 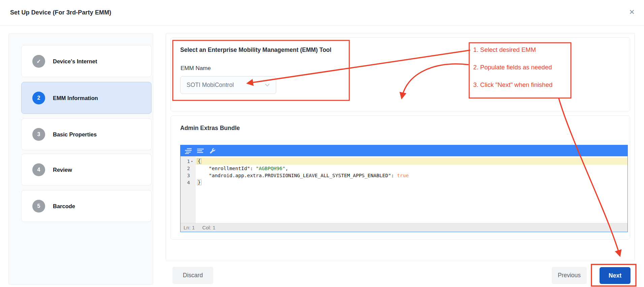 I want to click on step-barcode: 5 Barcode, so click(x=86, y=206).